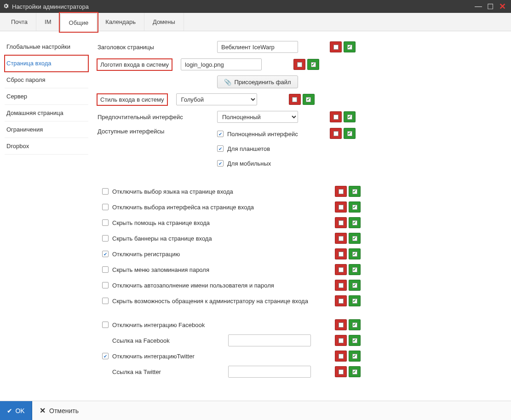 The width and height of the screenshot is (511, 420). What do you see at coordinates (217, 99) in the screenshot?
I see `select-login-style: Голубой` at bounding box center [217, 99].